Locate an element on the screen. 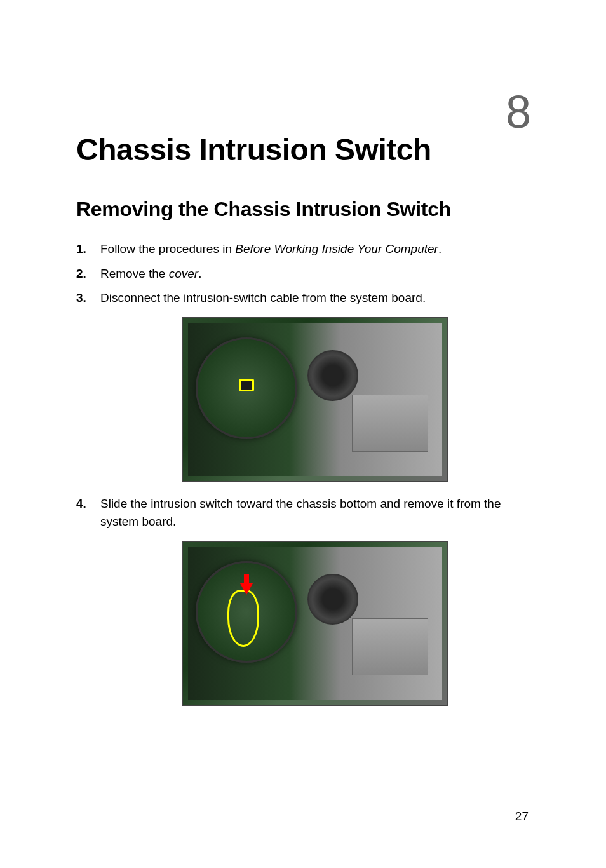  step-2-link: cover is located at coordinates (184, 273).